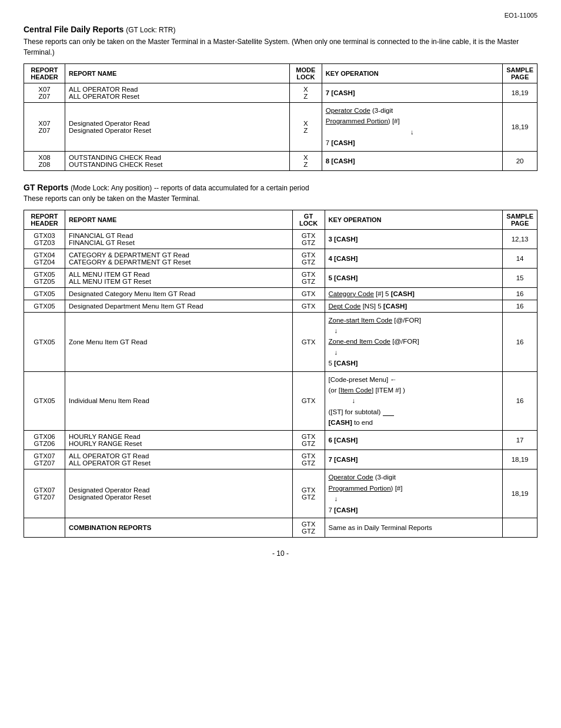  What do you see at coordinates (179, 459) in the screenshot?
I see `cell-name: ALL OPERATOR GT ReadALL OPERATOR GT Rese…` at bounding box center [179, 459].